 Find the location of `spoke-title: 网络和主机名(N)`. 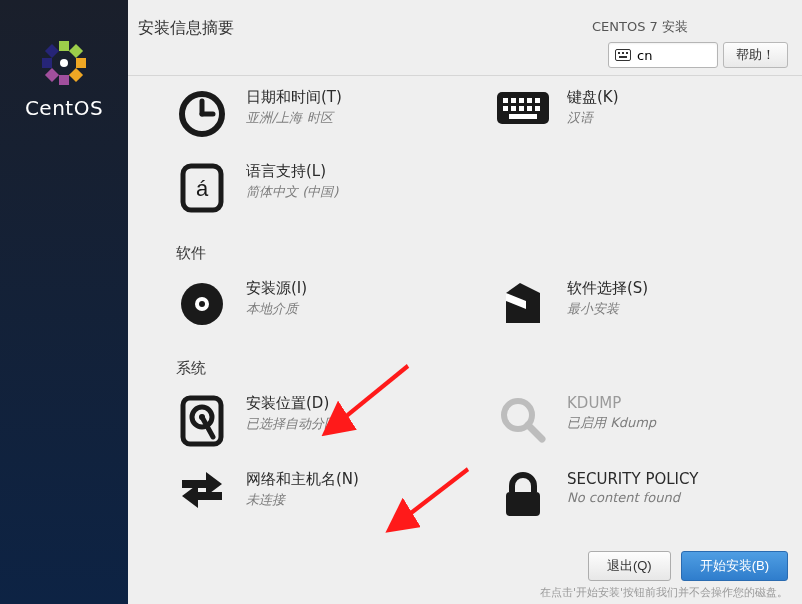

spoke-title: 网络和主机名(N) is located at coordinates (302, 480).